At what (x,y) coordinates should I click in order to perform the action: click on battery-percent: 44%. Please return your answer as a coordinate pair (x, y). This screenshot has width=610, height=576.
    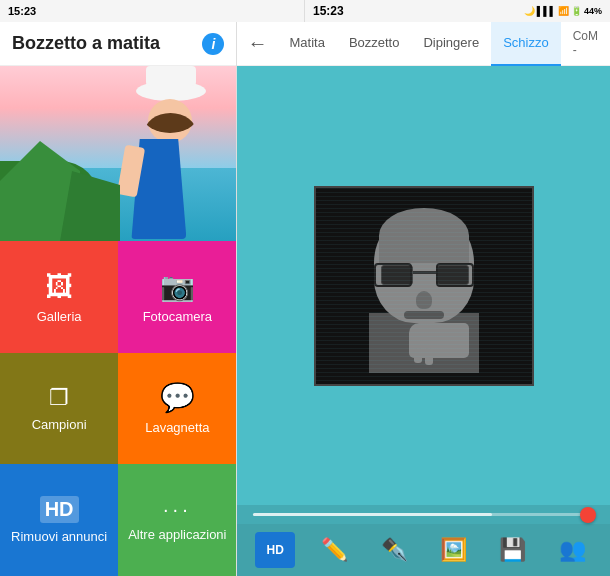
    Looking at the image, I should click on (593, 11).